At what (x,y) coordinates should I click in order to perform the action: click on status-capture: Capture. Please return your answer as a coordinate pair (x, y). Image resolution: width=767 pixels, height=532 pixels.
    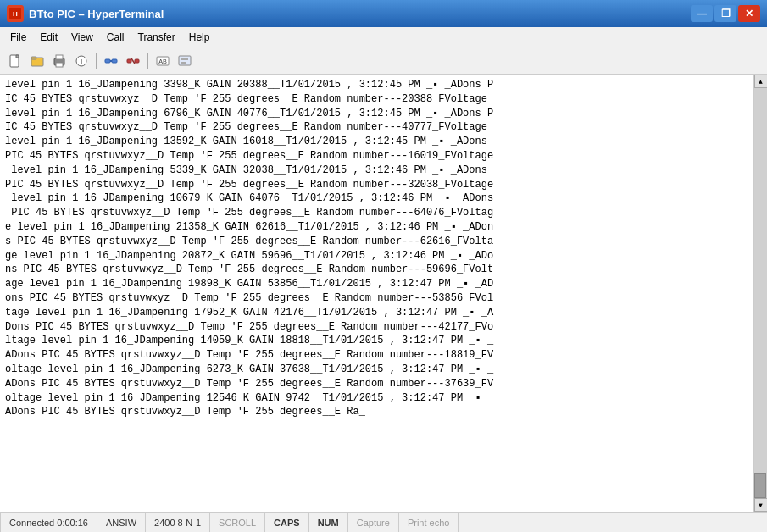
    Looking at the image, I should click on (374, 522).